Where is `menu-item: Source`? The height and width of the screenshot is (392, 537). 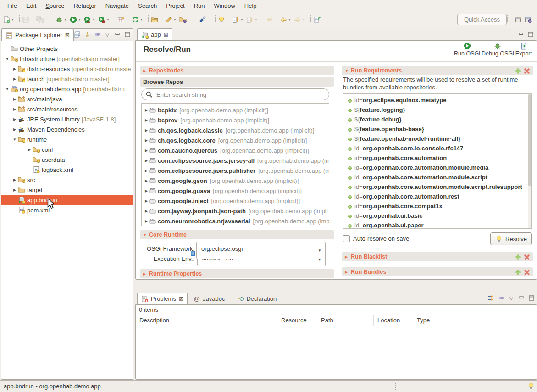
menu-item: Source is located at coordinates (55, 6).